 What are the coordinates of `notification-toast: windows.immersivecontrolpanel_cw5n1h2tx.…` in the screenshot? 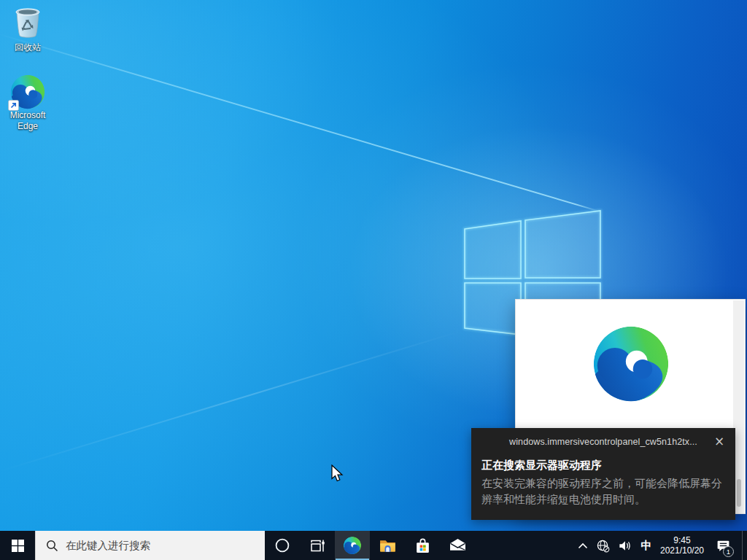 It's located at (603, 474).